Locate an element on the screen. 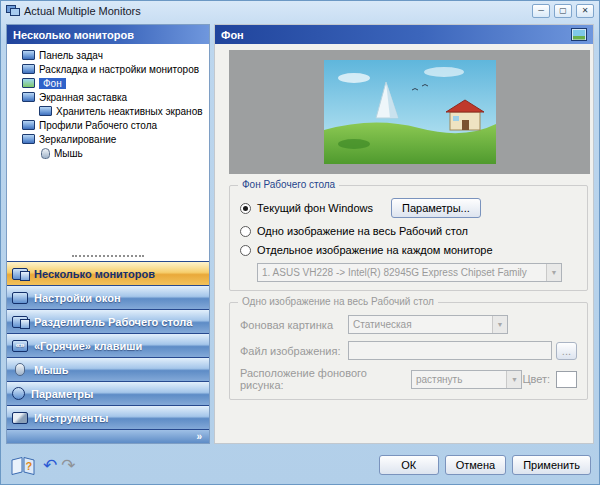 The width and height of the screenshot is (600, 485). nav-options: Параметры is located at coordinates (108, 393).